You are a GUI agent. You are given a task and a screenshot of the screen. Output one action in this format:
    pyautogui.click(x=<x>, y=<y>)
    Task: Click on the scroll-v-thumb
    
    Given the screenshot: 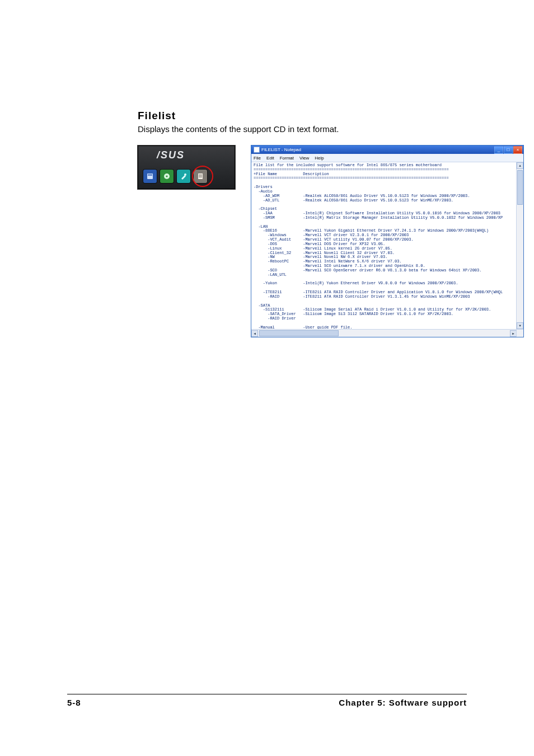 What is the action you would take?
    pyautogui.click(x=520, y=187)
    